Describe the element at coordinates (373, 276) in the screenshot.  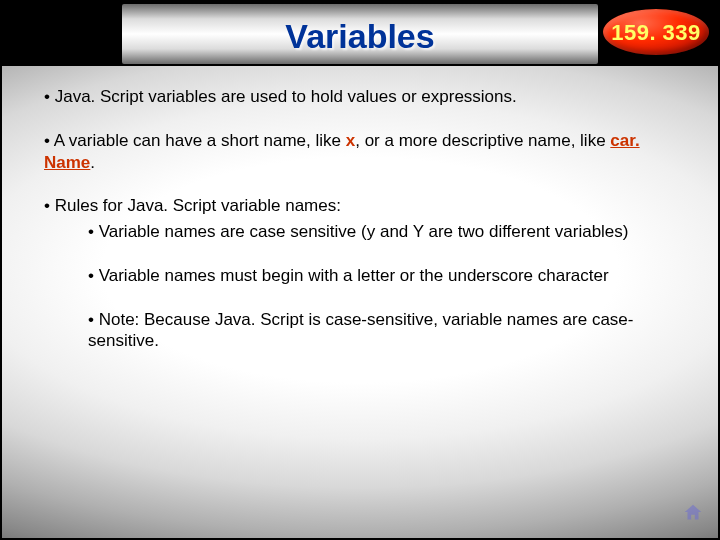
I see `sub-bullet-letter-underscore: • Variable names must begin with a lette…` at that location.